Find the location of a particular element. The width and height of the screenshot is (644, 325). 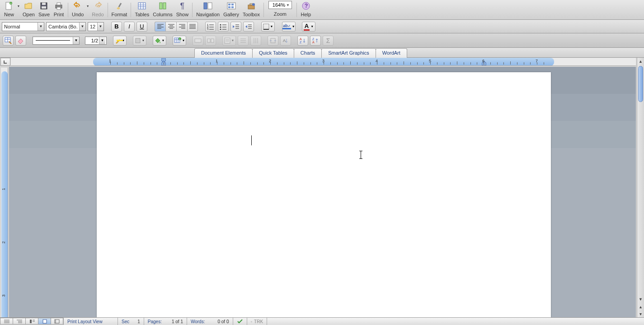

vertical-scrollbar: ▲ ▼ ▴ ▾ is located at coordinates (640, 188).